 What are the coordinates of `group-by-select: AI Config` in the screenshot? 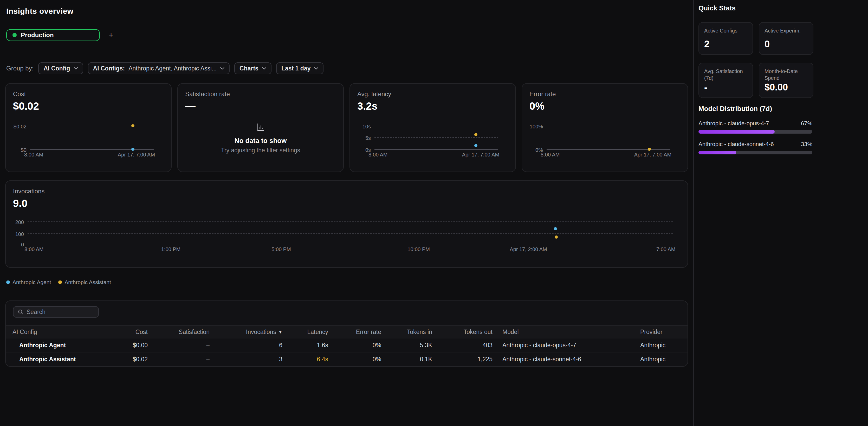 It's located at (61, 68).